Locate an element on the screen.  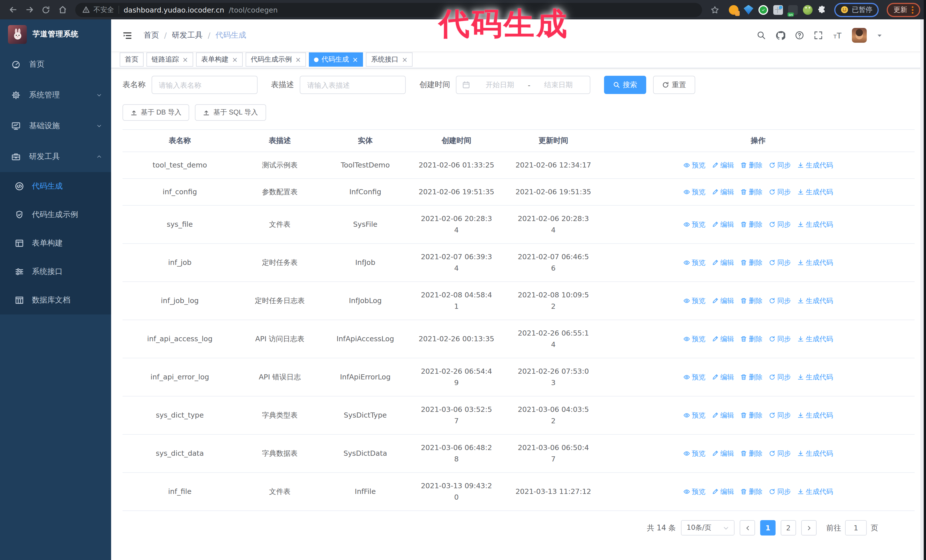
next-page-button is located at coordinates (809, 528).